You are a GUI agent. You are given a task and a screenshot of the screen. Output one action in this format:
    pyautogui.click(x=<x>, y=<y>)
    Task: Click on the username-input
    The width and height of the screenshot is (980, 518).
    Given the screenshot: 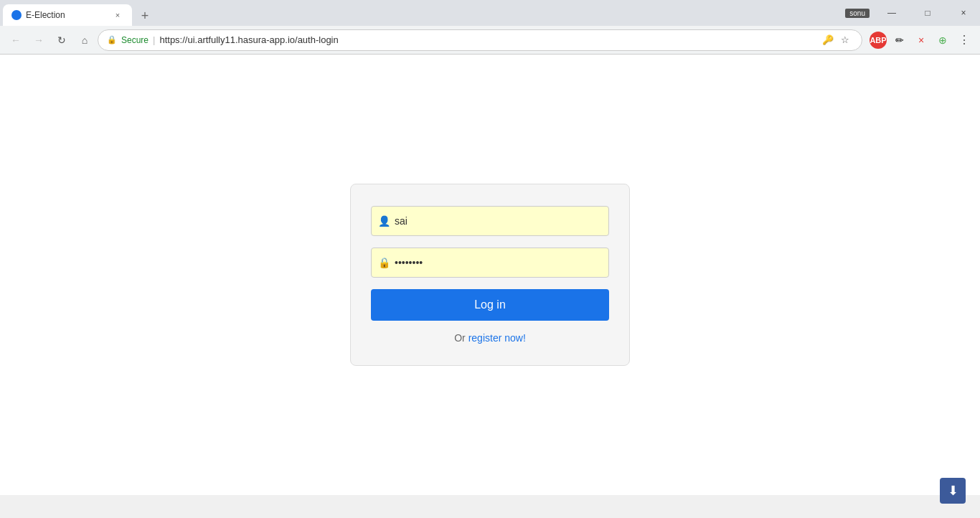 What is the action you would take?
    pyautogui.click(x=490, y=221)
    